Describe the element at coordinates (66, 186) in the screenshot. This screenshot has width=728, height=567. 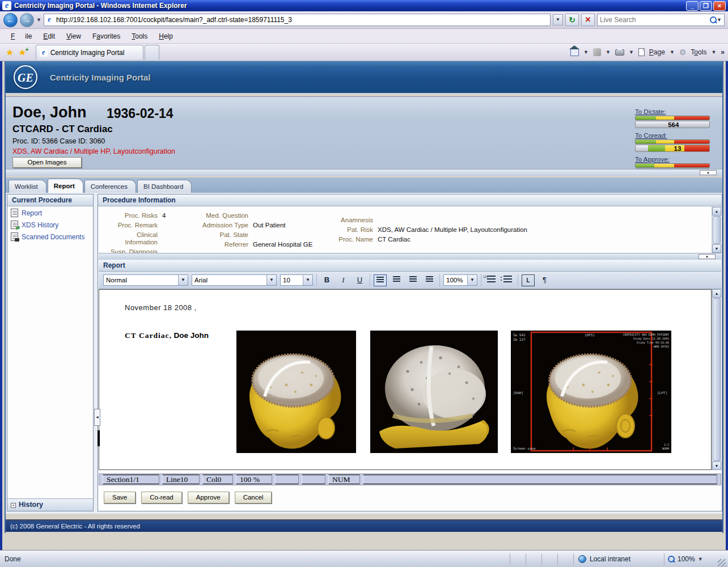
I see `tab-report: Report` at that location.